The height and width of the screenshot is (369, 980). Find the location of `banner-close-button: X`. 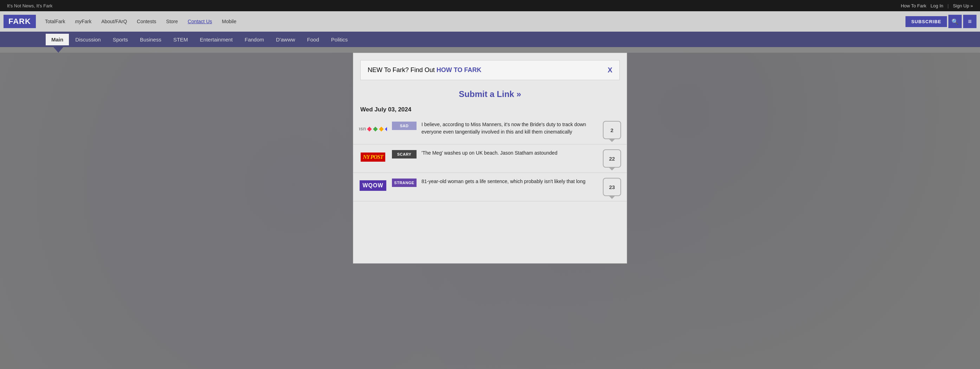

banner-close-button: X is located at coordinates (610, 70).